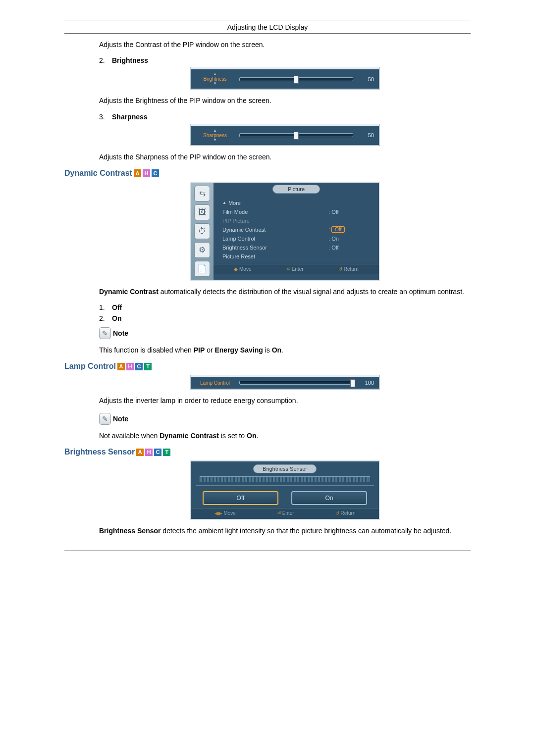 The width and height of the screenshot is (535, 756). Describe the element at coordinates (215, 79) in the screenshot. I see `slider-label: ▲ Brightness ▼` at that location.